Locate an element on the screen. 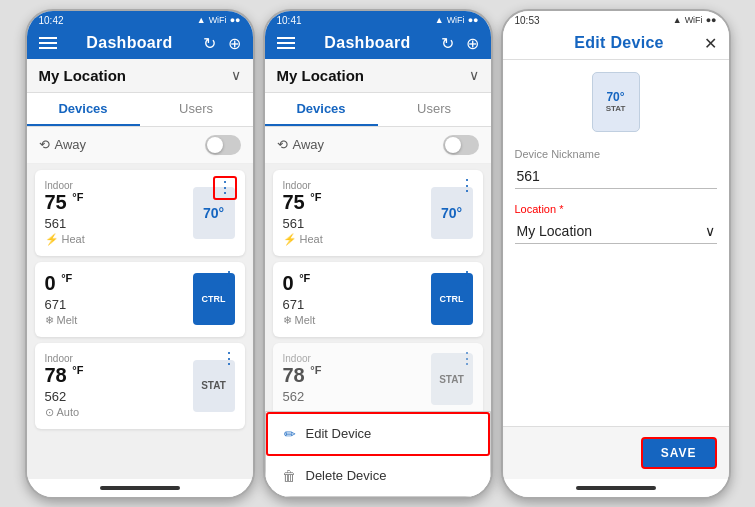 The image size is (755, 507). device-card-1-3: Indoor 78 °F 562 ⊙ Auto STAT ⋮ is located at coordinates (140, 386).